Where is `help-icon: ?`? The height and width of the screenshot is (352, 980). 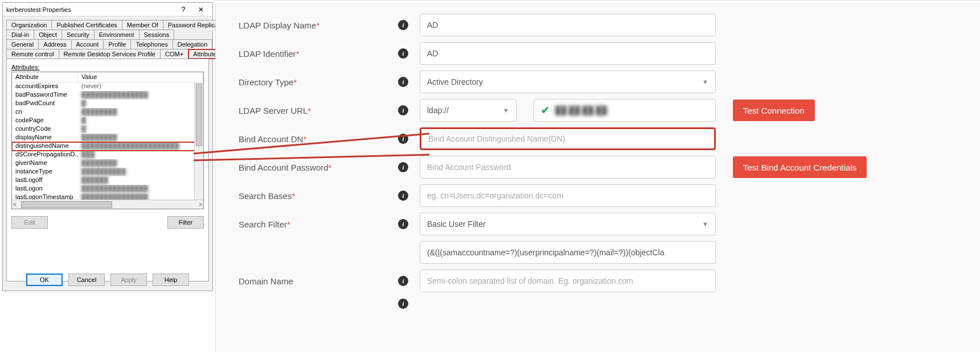 help-icon: ? is located at coordinates (183, 9).